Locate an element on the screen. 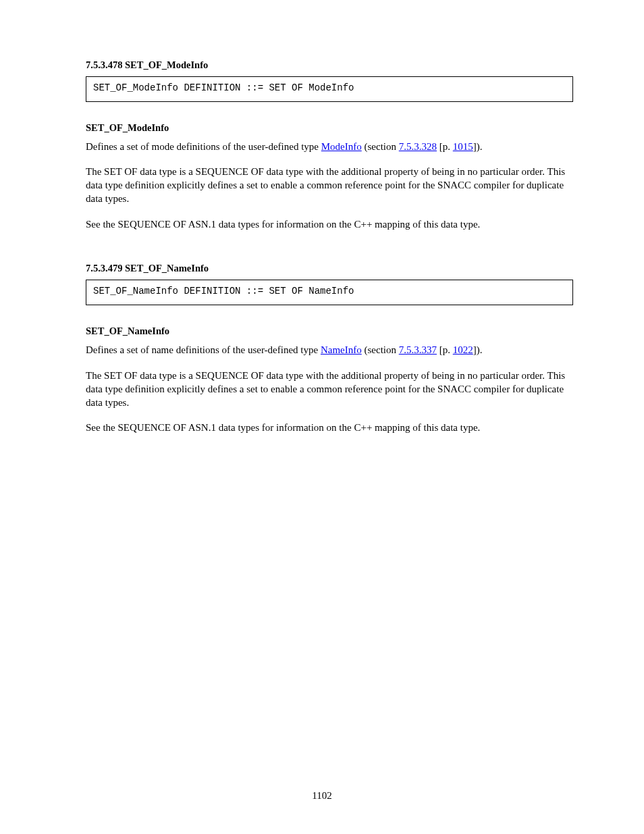  type-link: NameInfo is located at coordinates (342, 350).